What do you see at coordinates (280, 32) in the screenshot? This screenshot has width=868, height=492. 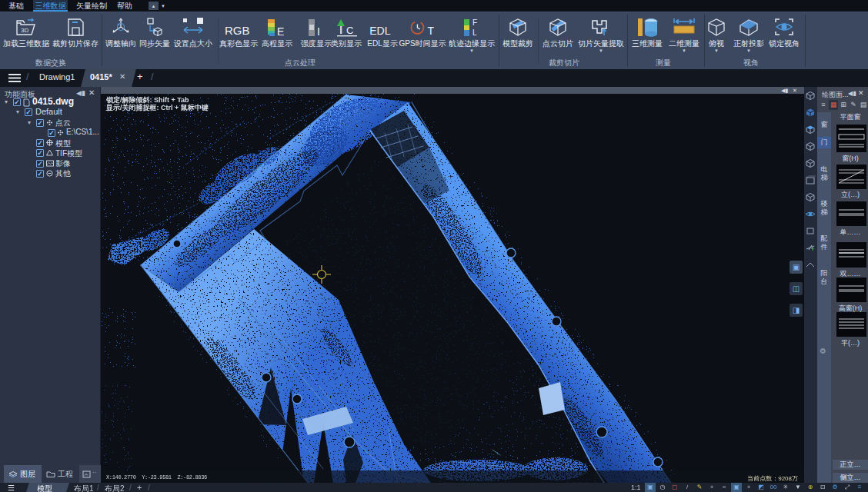 I see `svg-text: E` at bounding box center [280, 32].